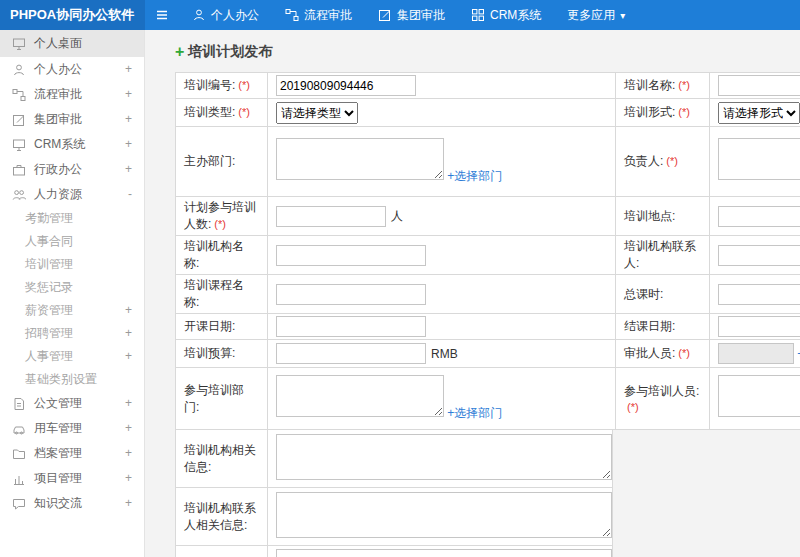  What do you see at coordinates (222, 552) in the screenshot?
I see `field-label: 培训要求:` at bounding box center [222, 552].